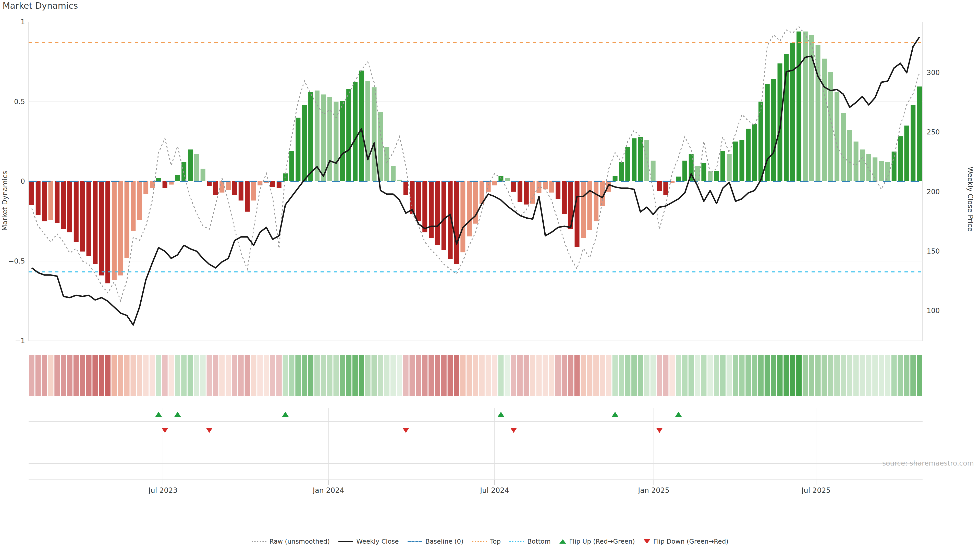 Image resolution: width=980 pixels, height=551 pixels. What do you see at coordinates (539, 541) in the screenshot?
I see `legend-label: Bottom` at bounding box center [539, 541].